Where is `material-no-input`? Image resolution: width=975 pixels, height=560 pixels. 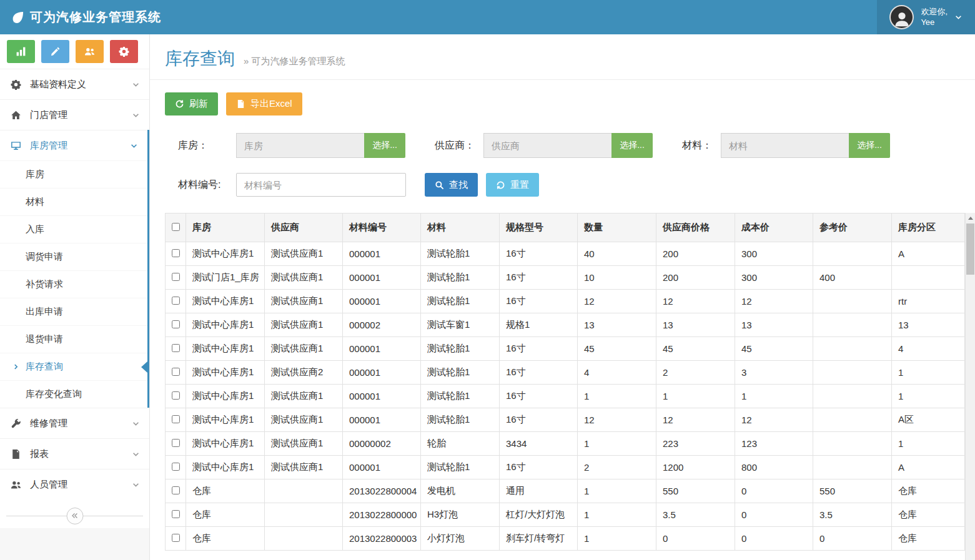
material-no-input is located at coordinates (321, 185).